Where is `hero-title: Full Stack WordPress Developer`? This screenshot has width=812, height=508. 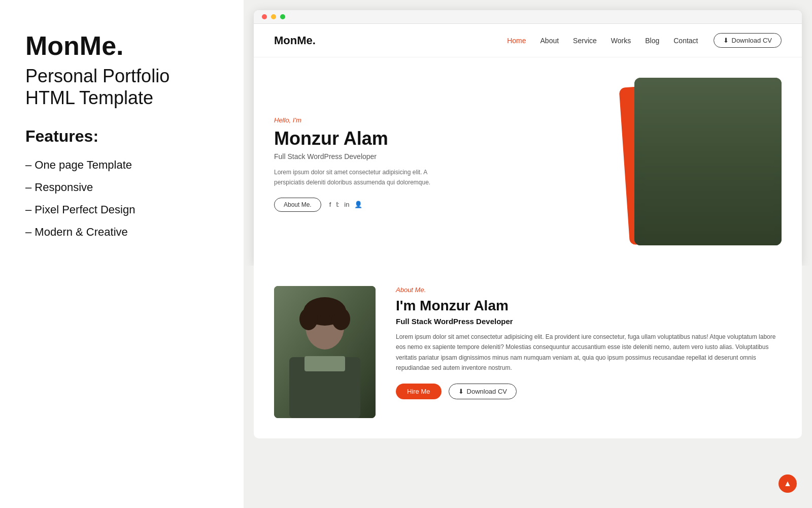 hero-title: Full Stack WordPress Developer is located at coordinates (431, 156).